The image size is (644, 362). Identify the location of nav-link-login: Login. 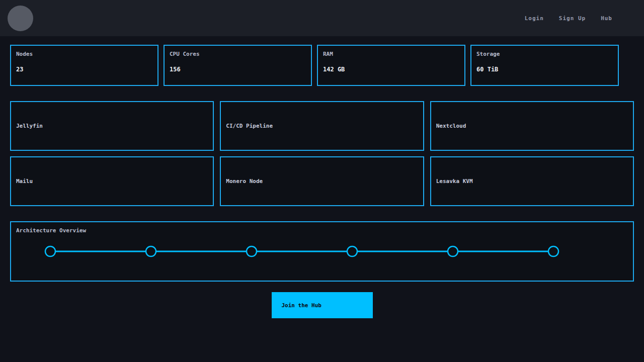
(534, 18).